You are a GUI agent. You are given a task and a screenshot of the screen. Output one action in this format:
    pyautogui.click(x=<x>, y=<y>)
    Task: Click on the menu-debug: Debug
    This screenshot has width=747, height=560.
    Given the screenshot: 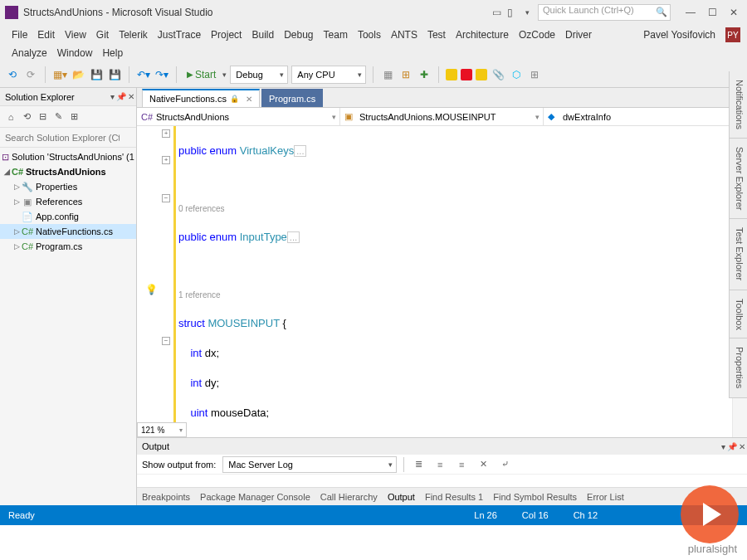 What is the action you would take?
    pyautogui.click(x=299, y=35)
    